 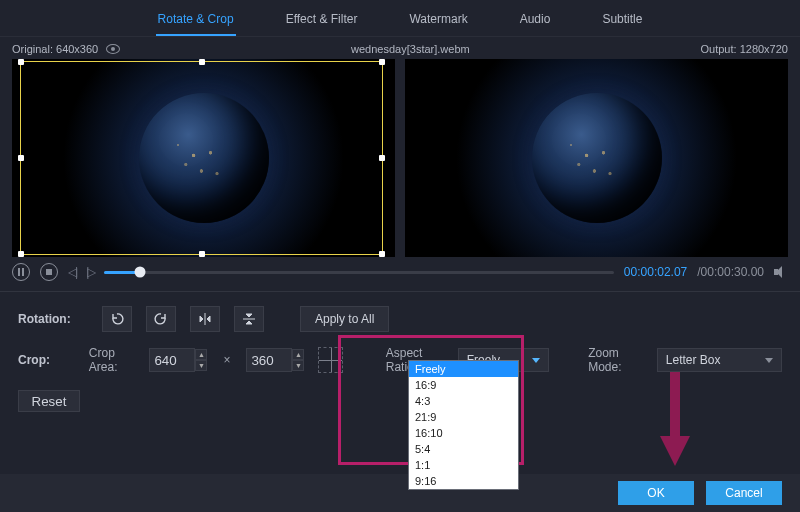 What do you see at coordinates (400, 48) in the screenshot?
I see `meta-row: Original: 640x360 wednesday[3star].webm …` at bounding box center [400, 48].